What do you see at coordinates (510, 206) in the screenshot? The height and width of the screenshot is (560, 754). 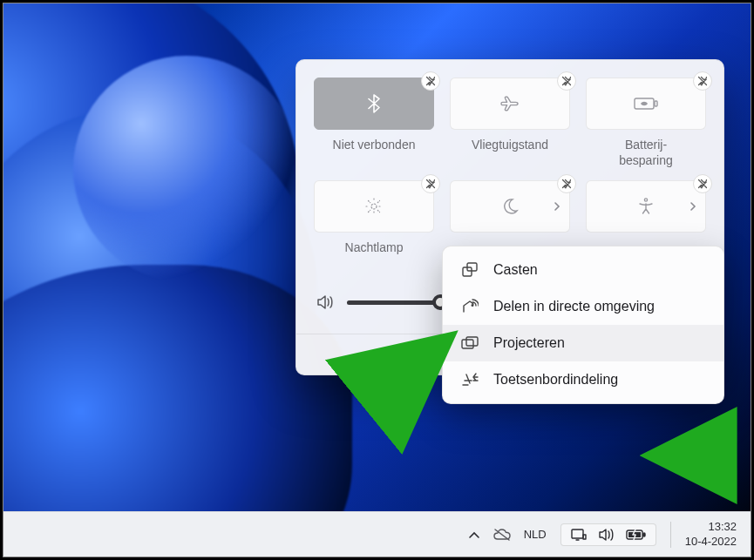 I see `focus-assist-icon` at bounding box center [510, 206].